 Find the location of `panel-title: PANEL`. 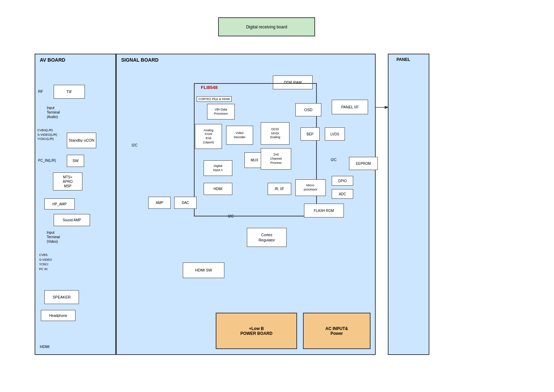

panel-title: PANEL is located at coordinates (403, 60).